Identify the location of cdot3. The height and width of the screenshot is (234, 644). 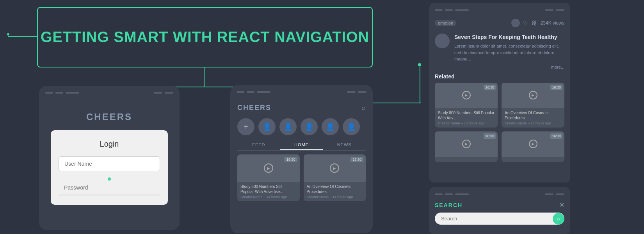
(264, 92).